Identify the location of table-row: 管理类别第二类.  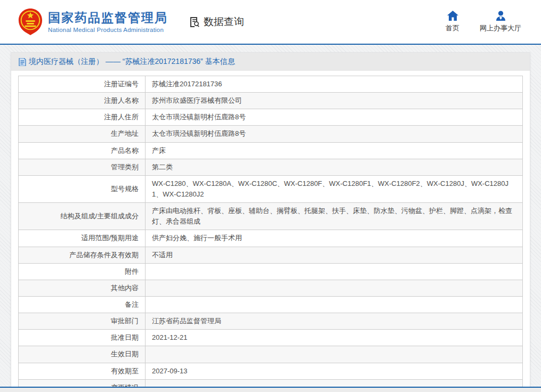
(271, 167).